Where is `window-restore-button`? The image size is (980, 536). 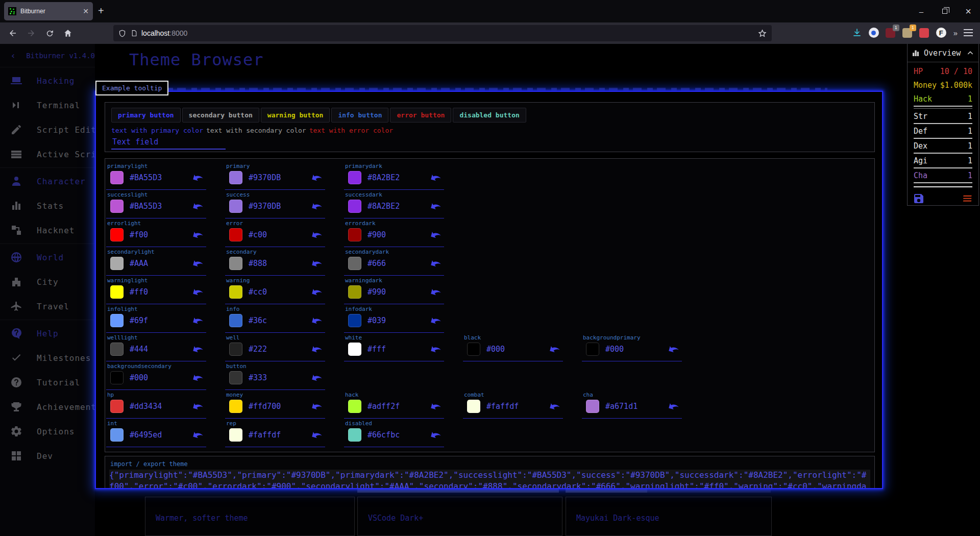
window-restore-button is located at coordinates (945, 11).